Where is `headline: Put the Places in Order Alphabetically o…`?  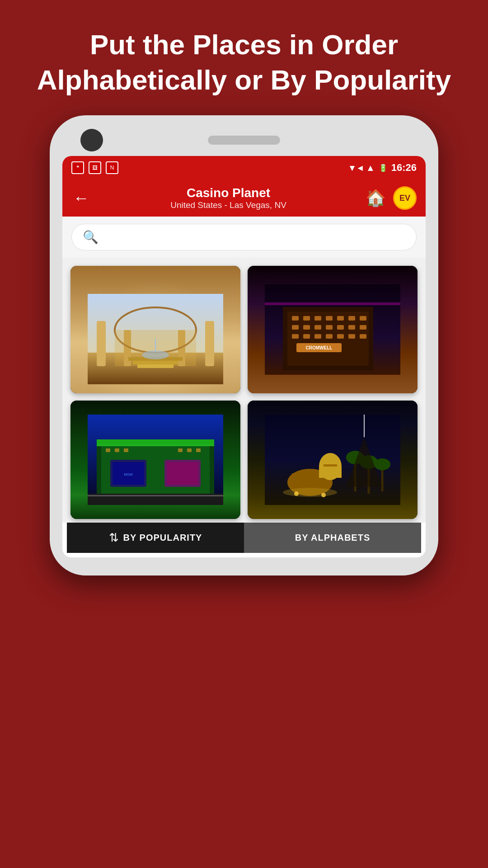
headline: Put the Places in Order Alphabetically o… is located at coordinates (244, 58).